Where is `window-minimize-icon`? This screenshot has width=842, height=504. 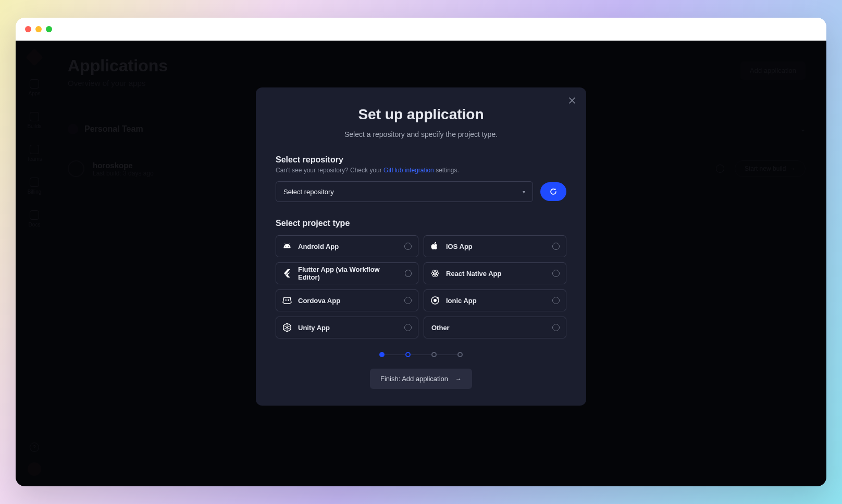
window-minimize-icon is located at coordinates (39, 29).